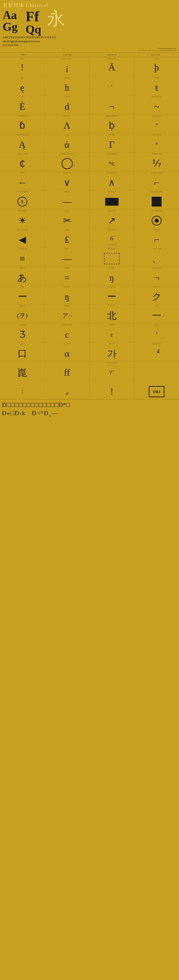 This screenshot has width=179, height=980. Describe the element at coordinates (67, 181) in the screenshot. I see `glyph-cell: Arc Drawing ∨` at that location.